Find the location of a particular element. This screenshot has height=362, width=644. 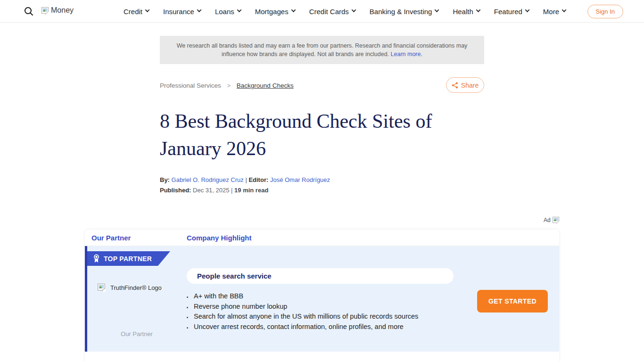

nav-item-featured: Featured is located at coordinates (512, 11).